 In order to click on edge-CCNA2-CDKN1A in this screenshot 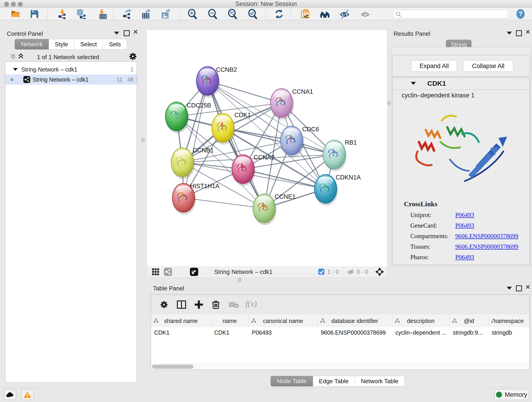, I will do `click(284, 179)`.